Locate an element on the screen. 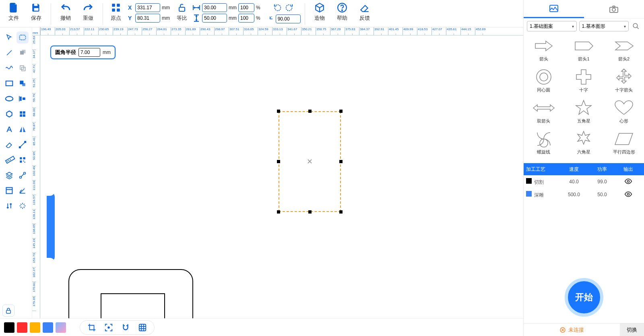  origin-button: 原点 is located at coordinates (116, 13).